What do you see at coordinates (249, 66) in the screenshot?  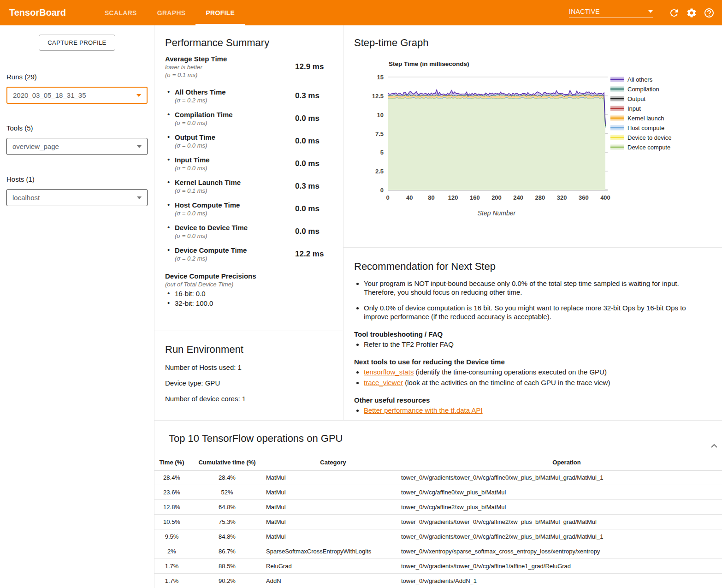 I see `metric-row: Average Step Timelower is better(σ = 0.1…` at bounding box center [249, 66].